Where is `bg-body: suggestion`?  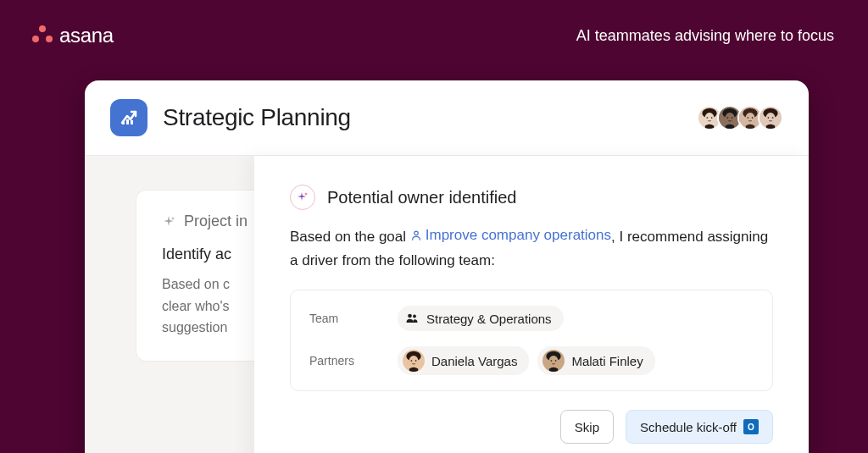
bg-body: suggestion is located at coordinates (195, 327).